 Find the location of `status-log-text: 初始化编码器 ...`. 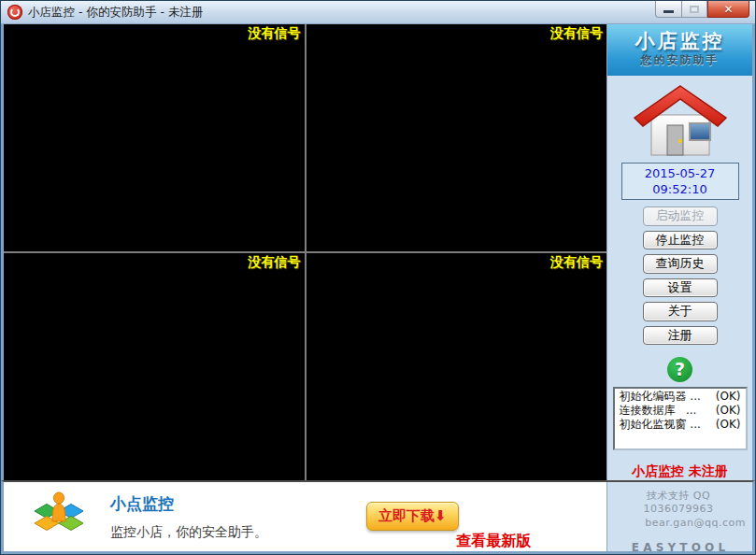

status-log-text: 初始化编码器 ... is located at coordinates (660, 396).